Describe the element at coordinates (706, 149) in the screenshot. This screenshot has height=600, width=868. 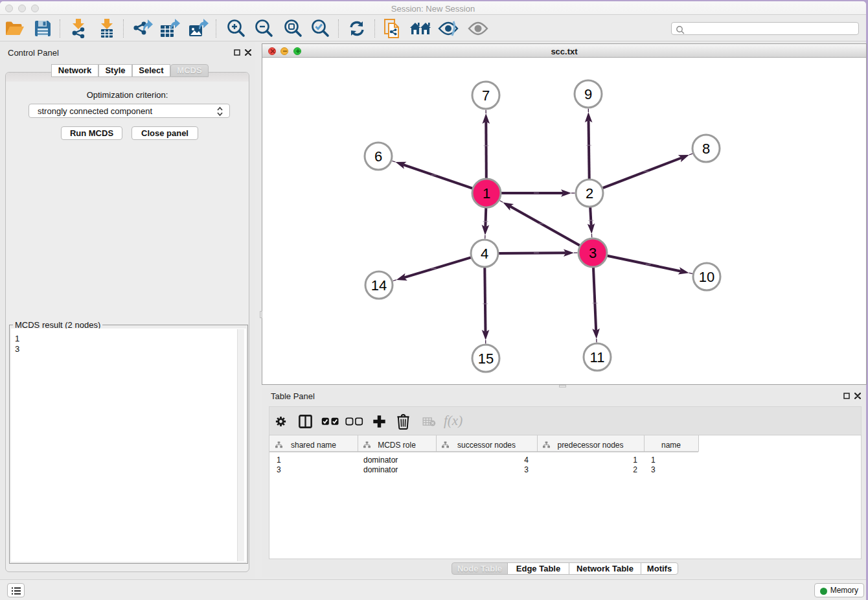
I see `svg-text: 8` at that location.